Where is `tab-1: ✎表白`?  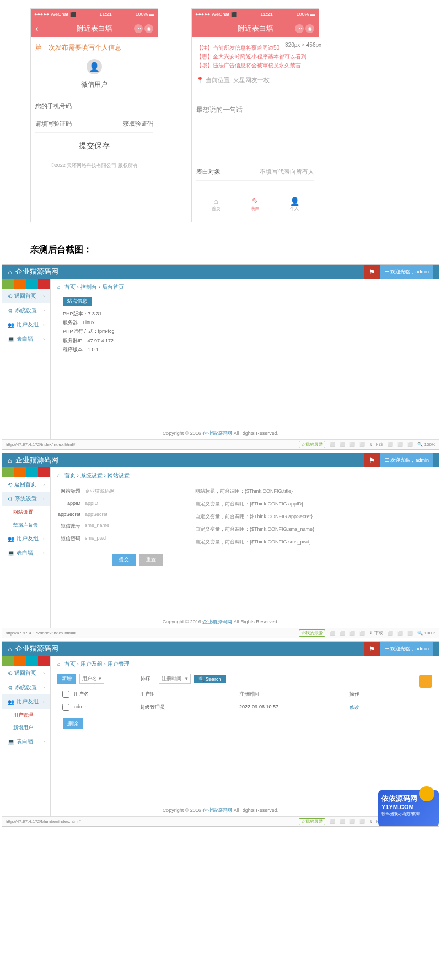
tab-1: ✎表白 is located at coordinates (255, 204).